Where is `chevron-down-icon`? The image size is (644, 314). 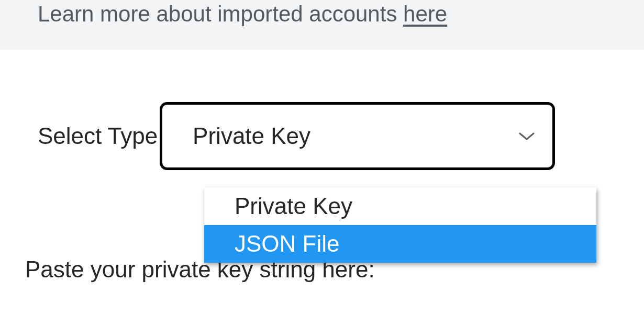 chevron-down-icon is located at coordinates (527, 136).